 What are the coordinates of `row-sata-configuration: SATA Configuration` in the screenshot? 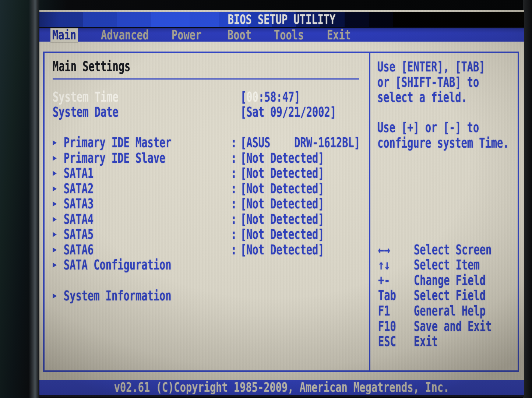 It's located at (206, 265).